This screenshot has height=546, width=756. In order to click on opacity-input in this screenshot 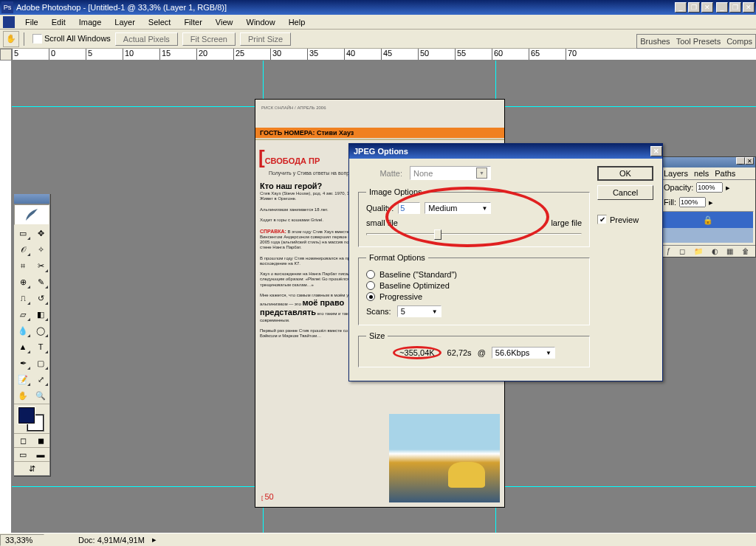, I will do `click(709, 187)`.